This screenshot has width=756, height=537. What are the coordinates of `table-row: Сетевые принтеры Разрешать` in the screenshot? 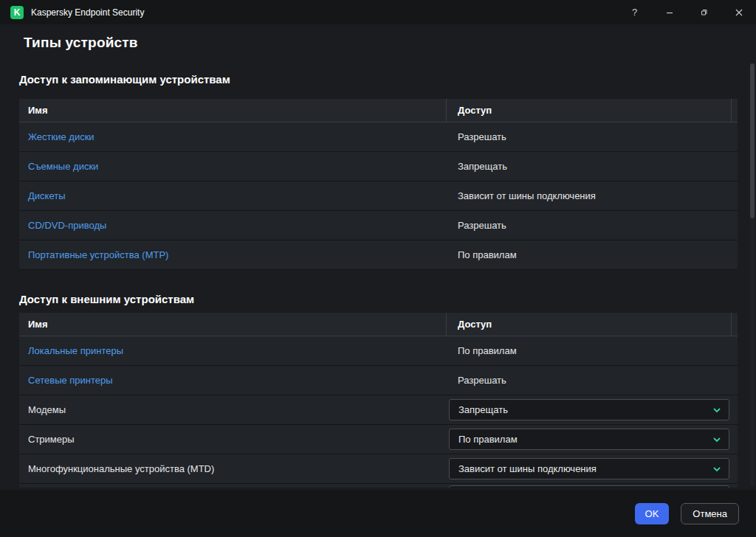 It's located at (378, 381).